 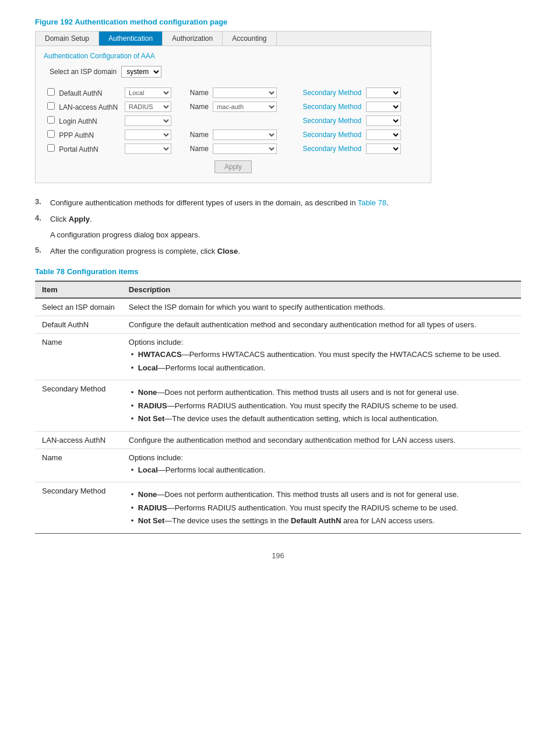 What do you see at coordinates (51, 134) in the screenshot?
I see `checkbox-ppp-authn` at bounding box center [51, 134].